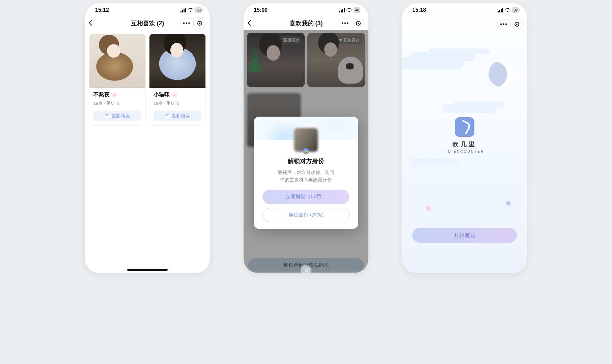 The height and width of the screenshot is (364, 612). I want to click on moon-icon, so click(502, 74).